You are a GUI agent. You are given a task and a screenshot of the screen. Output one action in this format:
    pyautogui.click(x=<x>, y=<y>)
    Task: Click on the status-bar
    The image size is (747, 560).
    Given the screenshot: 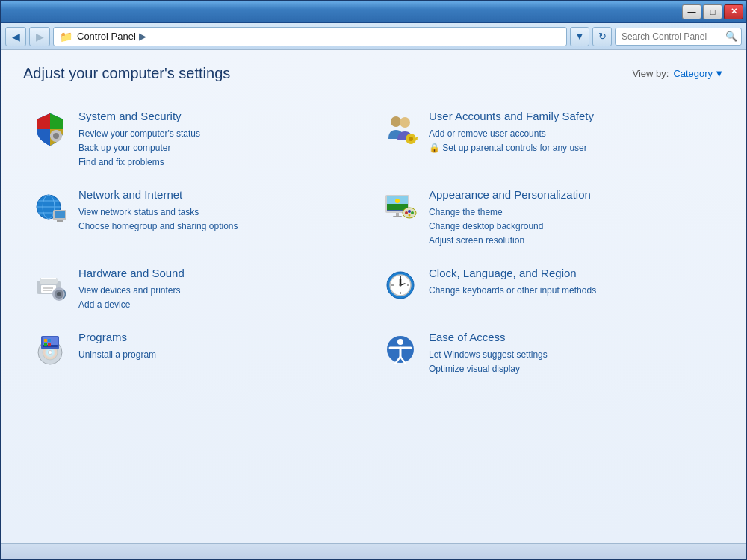 What is the action you would take?
    pyautogui.click(x=374, y=551)
    